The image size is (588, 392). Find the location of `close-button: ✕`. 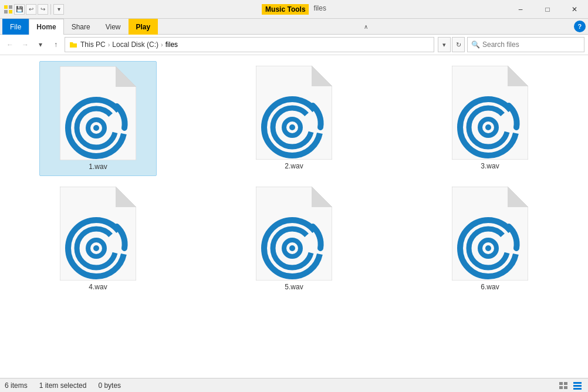

close-button: ✕ is located at coordinates (575, 9).